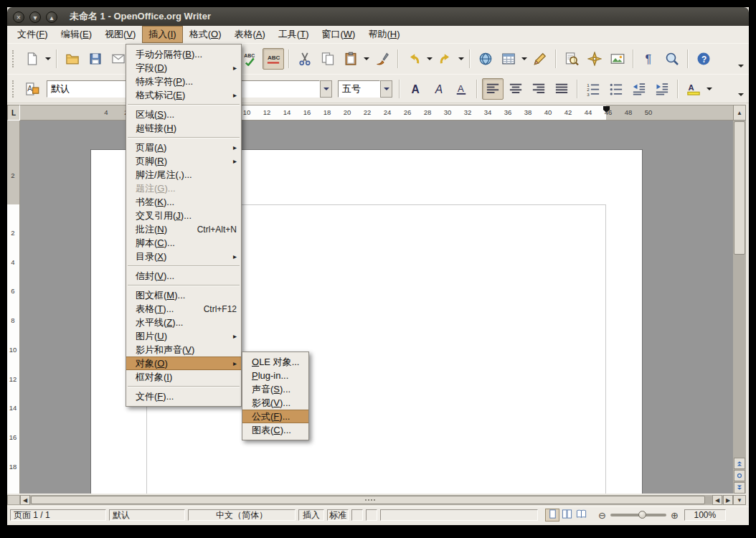  Describe the element at coordinates (184, 161) in the screenshot. I see `menu-item-footer: 页脚(R)▸` at that location.